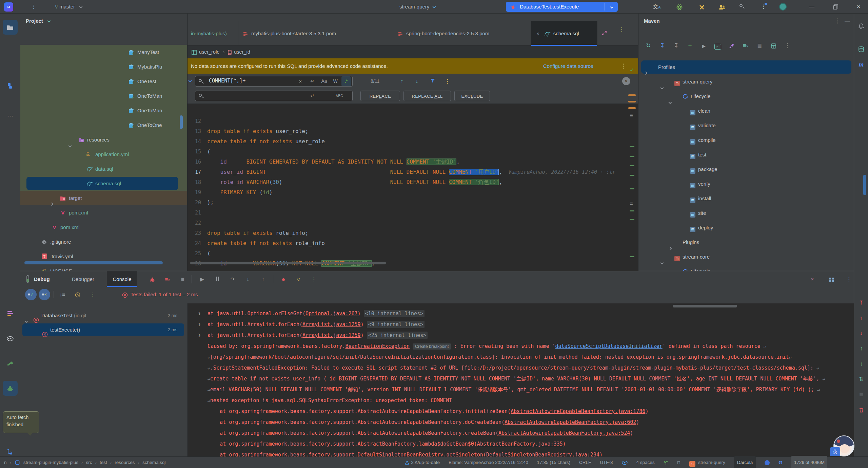  Describe the element at coordinates (274, 96) in the screenshot. I see `replace-input: ↵ ABC` at that location.